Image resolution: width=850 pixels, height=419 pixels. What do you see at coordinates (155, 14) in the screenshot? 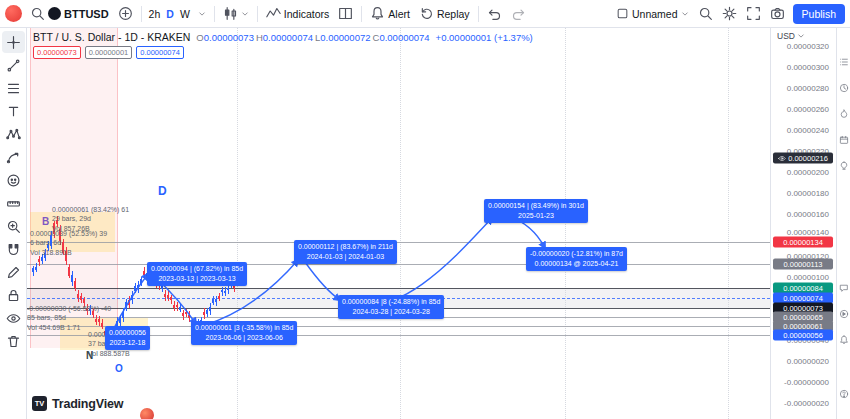
I see `interval-2h: 2h` at bounding box center [155, 14].